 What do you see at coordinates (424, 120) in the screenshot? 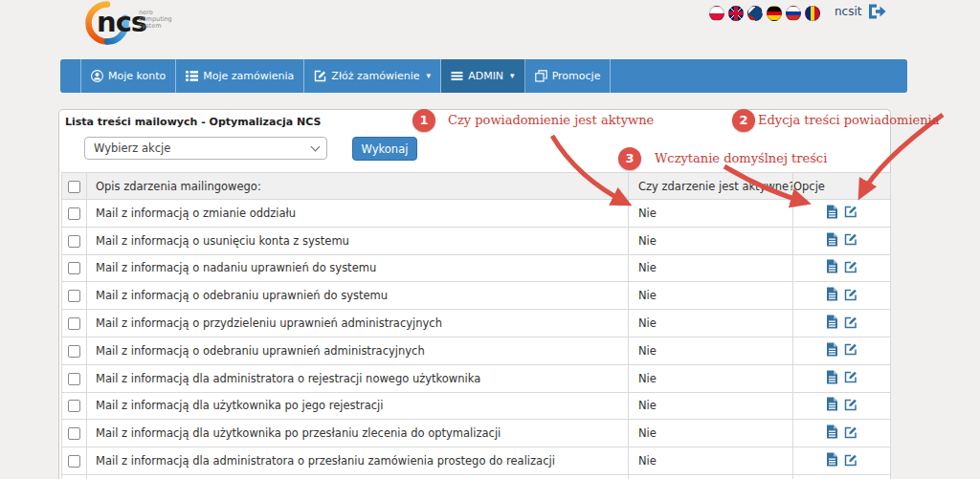
I see `annotation-badge-1: 1` at bounding box center [424, 120].